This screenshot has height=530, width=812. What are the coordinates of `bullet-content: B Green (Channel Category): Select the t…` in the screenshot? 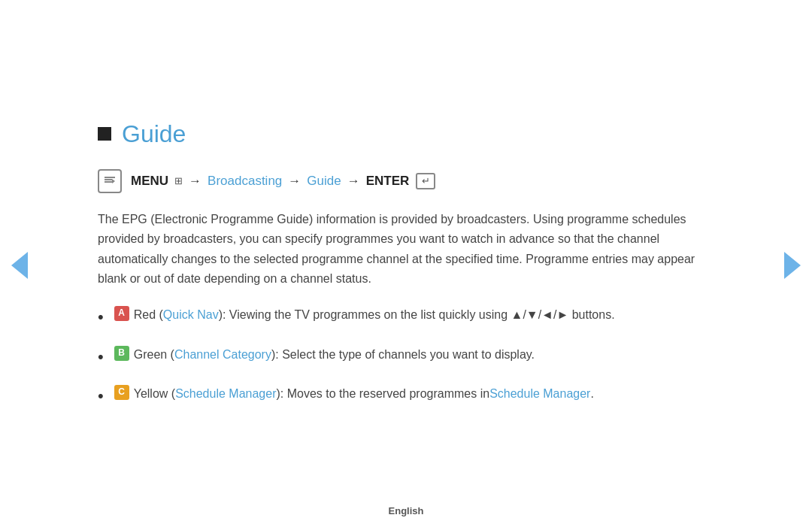 It's located at (325, 355).